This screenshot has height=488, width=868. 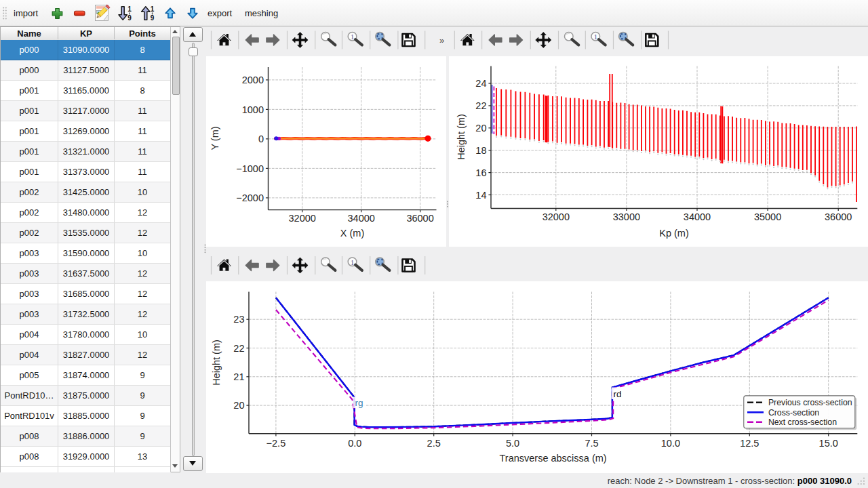 What do you see at coordinates (481, 150) in the screenshot?
I see `svg-text: 18` at bounding box center [481, 150].